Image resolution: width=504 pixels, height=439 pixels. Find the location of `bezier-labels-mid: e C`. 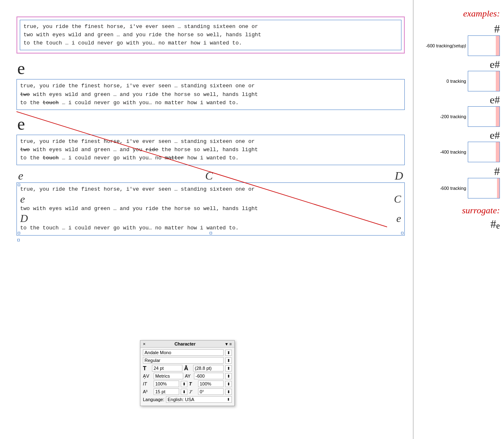

bezier-labels-mid: e C is located at coordinates (211, 199).